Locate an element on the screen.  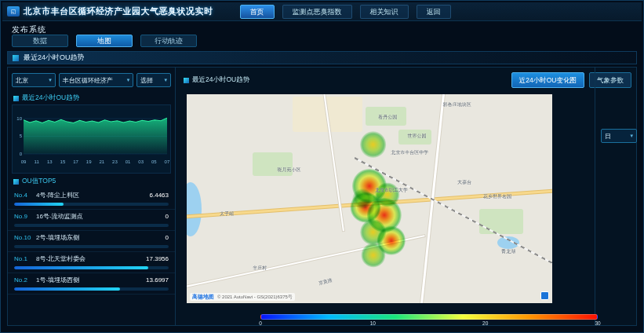
top5-name: 16号-流动监测点 is located at coordinates (99, 217).